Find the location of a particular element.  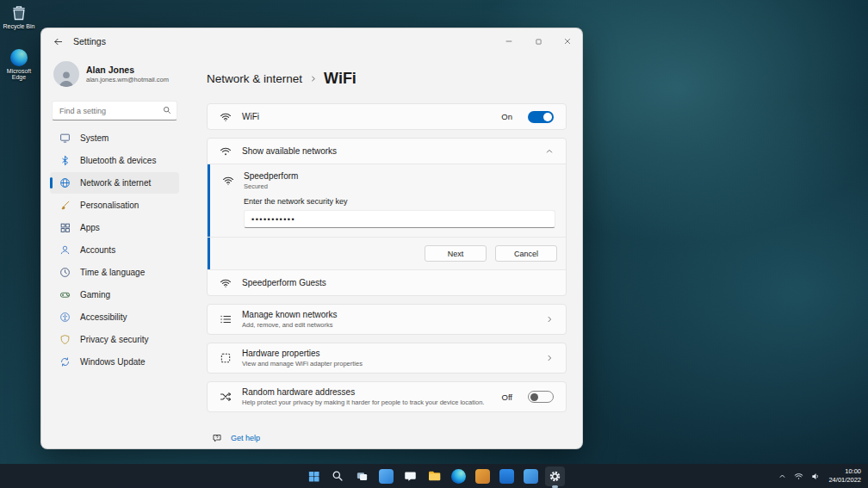

sidebar-item-windows-update: Windows Update is located at coordinates (115, 361).